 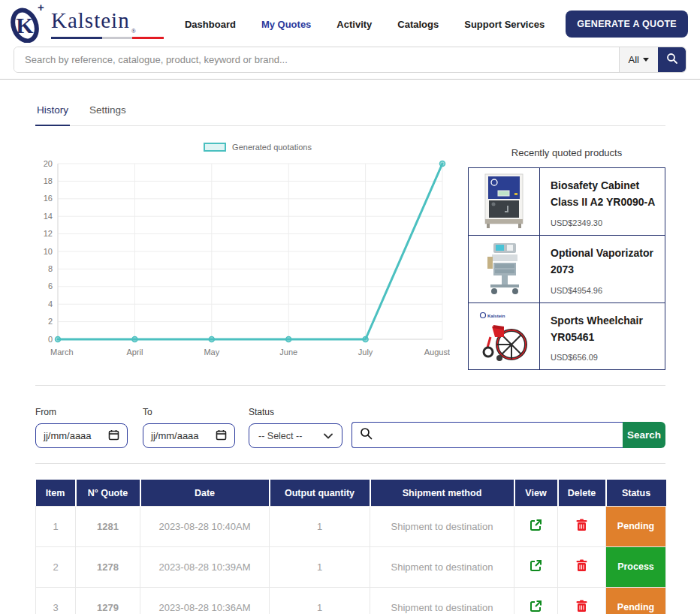 What do you see at coordinates (603, 223) in the screenshot?
I see `product-price: USD$2349.30` at bounding box center [603, 223].